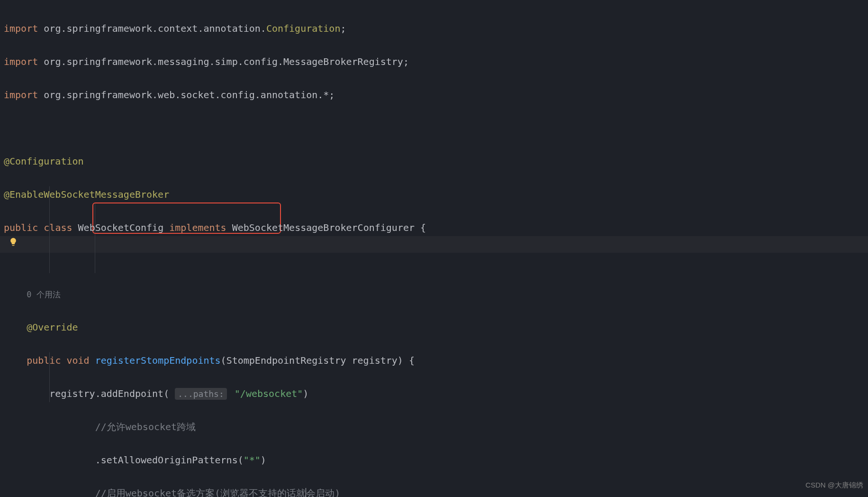 The image size is (868, 497). What do you see at coordinates (201, 492) in the screenshot?
I see `comment-fallback-a: //启用websocket备选方案(浏览器不支持的话就` at bounding box center [201, 492].